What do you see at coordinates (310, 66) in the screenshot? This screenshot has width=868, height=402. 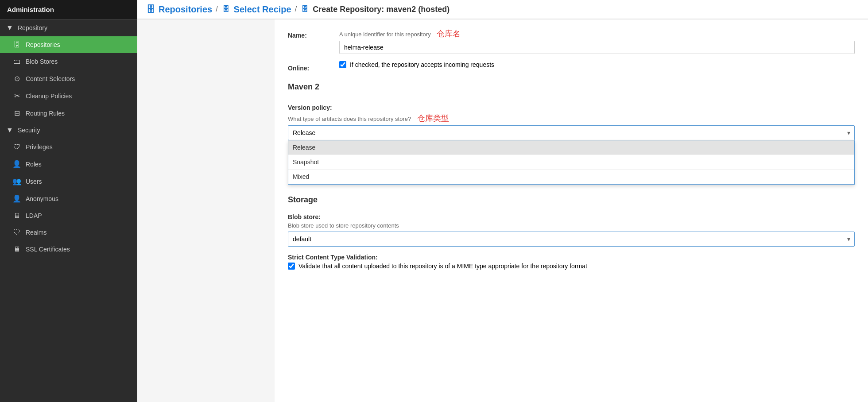 I see `online-label: Online:` at bounding box center [310, 66].